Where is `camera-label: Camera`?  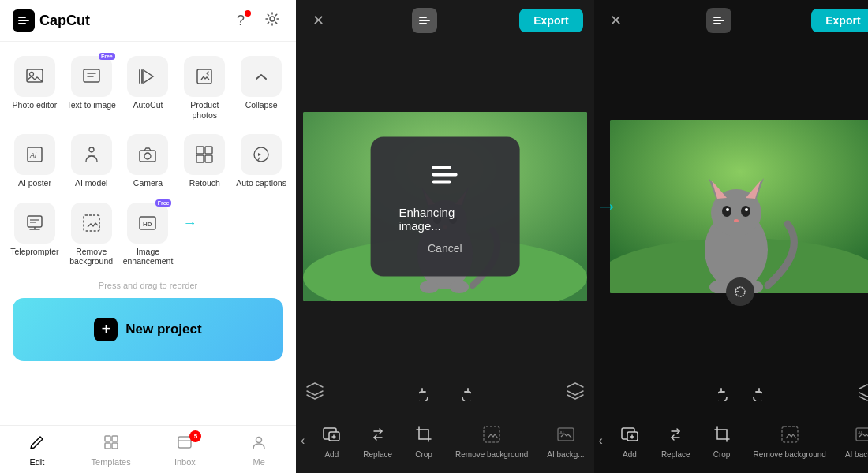 camera-label: Camera is located at coordinates (148, 183).